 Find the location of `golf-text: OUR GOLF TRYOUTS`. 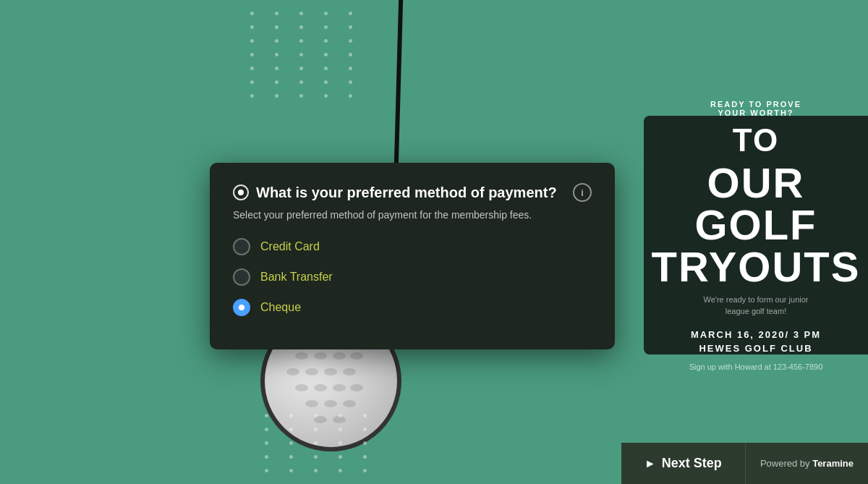

golf-text: OUR GOLF TRYOUTS is located at coordinates (757, 225).